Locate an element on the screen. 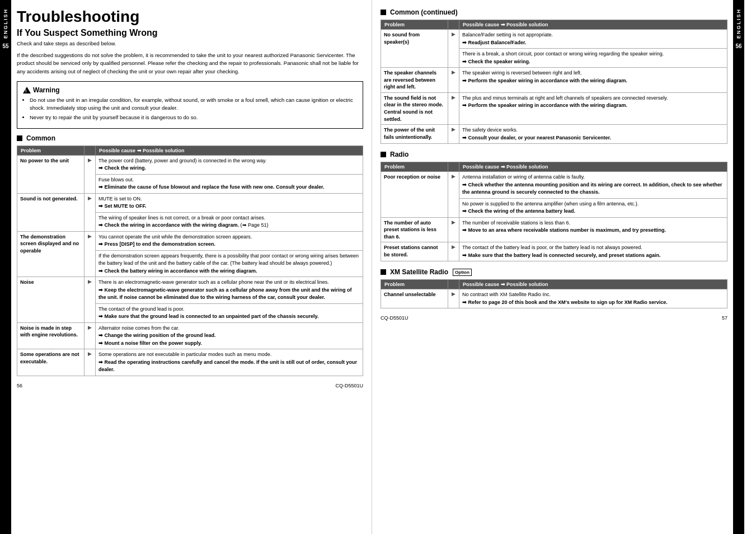 The height and width of the screenshot is (534, 756). left-tab-text: ENGLISH is located at coordinates (6, 24).